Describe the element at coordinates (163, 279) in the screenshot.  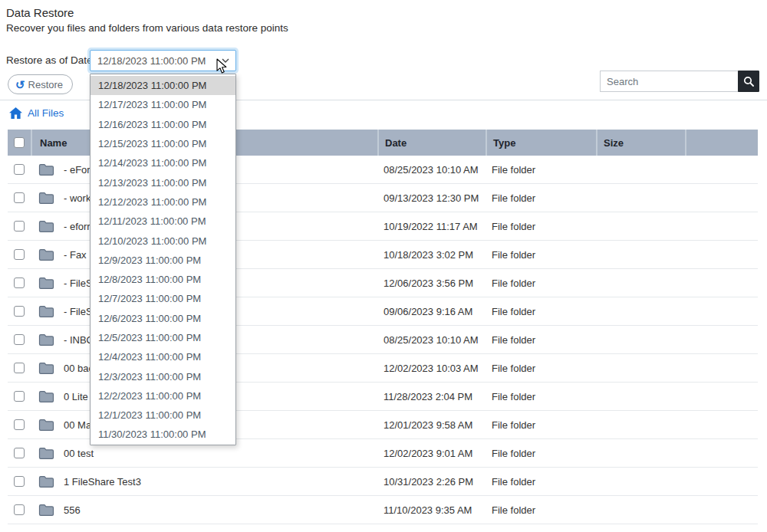
I see `dropdown-option: 12/8/2023 11:00:00 PM` at that location.